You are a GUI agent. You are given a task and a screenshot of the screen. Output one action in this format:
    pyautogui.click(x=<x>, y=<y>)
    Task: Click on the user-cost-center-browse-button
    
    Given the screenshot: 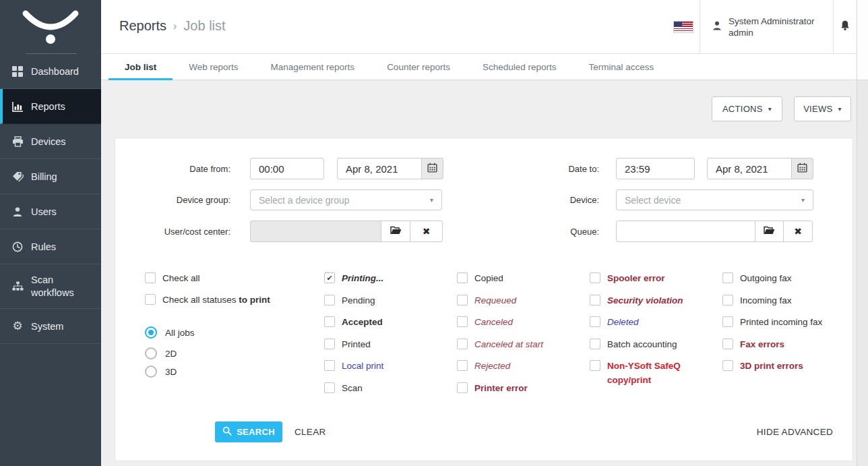 What is the action you would take?
    pyautogui.click(x=396, y=231)
    